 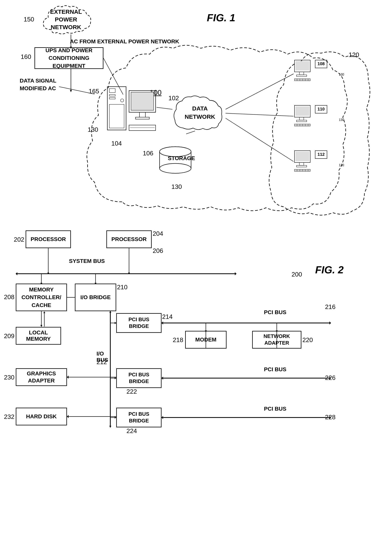 I want to click on label-150: 150, so click(x=29, y=20).